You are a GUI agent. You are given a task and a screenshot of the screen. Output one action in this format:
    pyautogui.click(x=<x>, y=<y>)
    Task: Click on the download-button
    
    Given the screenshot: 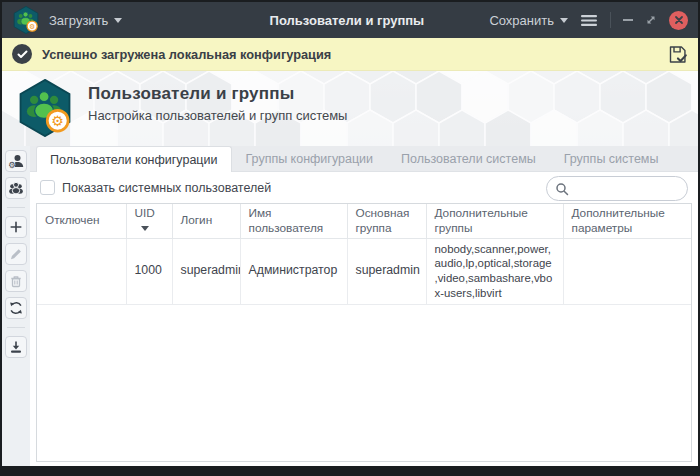 What is the action you would take?
    pyautogui.click(x=16, y=347)
    